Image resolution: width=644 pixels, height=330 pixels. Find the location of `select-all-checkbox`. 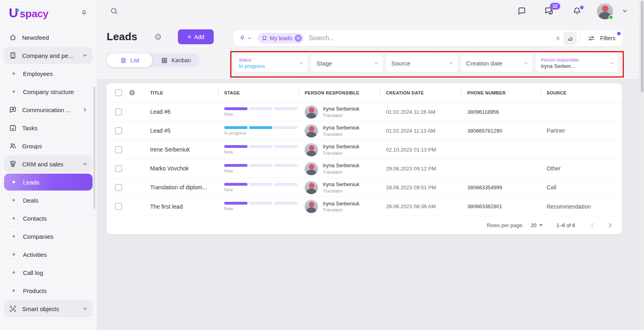

select-all-checkbox is located at coordinates (118, 92).